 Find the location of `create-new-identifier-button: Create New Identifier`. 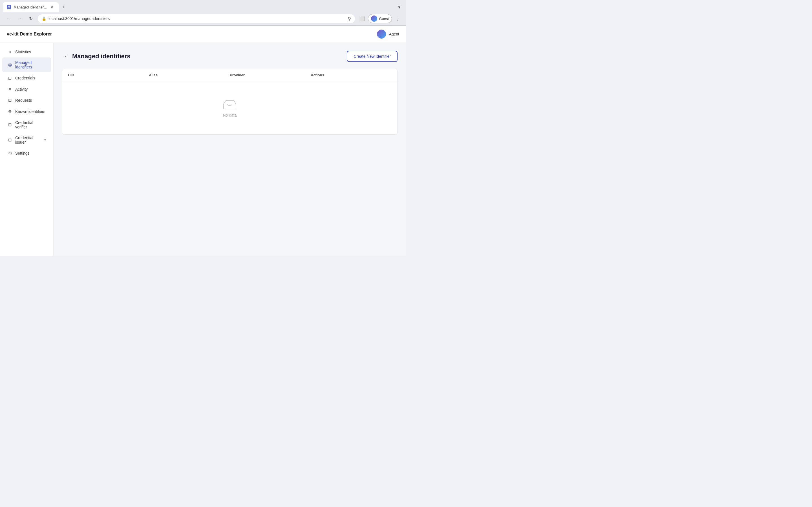

create-new-identifier-button: Create New Identifier is located at coordinates (372, 56).